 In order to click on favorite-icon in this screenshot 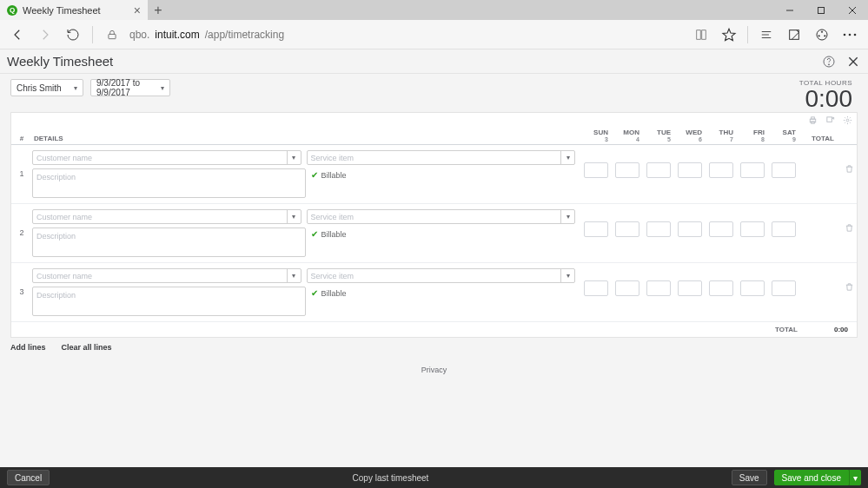, I will do `click(729, 35)`.